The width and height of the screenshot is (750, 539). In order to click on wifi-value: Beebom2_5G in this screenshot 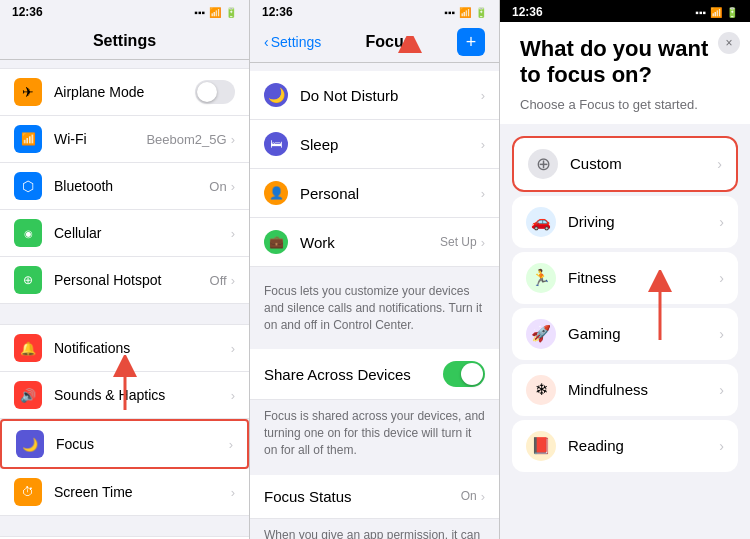, I will do `click(186, 140)`.